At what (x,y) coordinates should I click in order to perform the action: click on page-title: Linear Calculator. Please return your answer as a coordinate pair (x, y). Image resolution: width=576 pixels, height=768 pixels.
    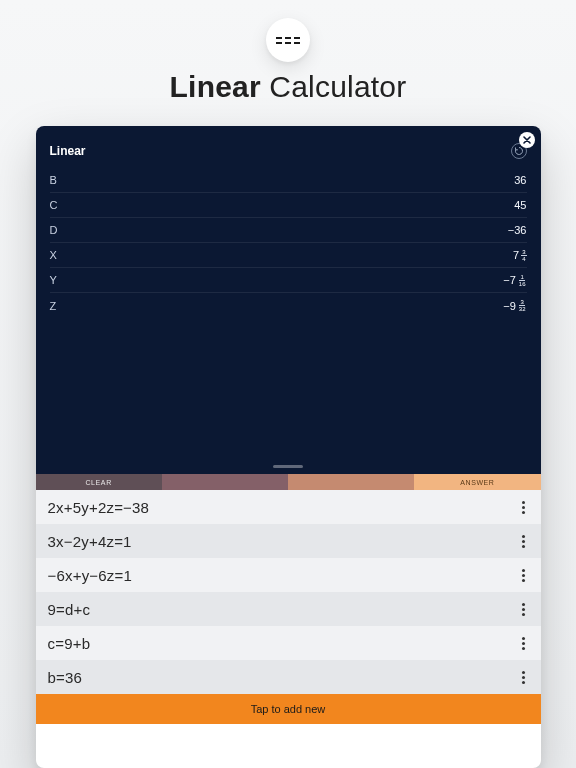
    Looking at the image, I should click on (288, 87).